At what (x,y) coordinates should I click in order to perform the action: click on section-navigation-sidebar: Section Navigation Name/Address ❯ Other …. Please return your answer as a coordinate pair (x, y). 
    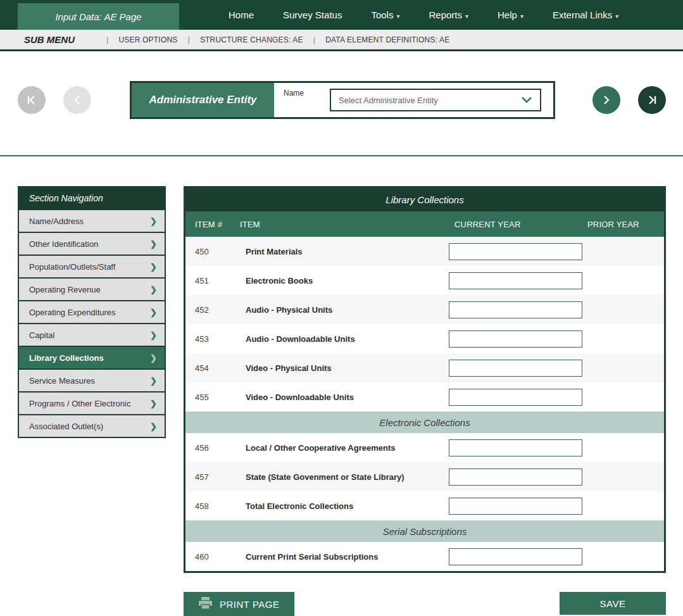
    Looking at the image, I should click on (92, 312).